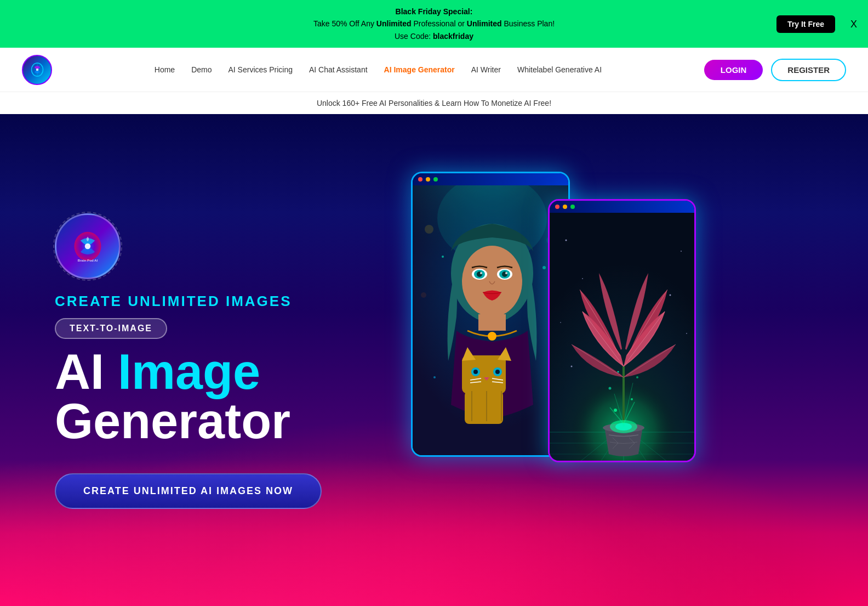  I want to click on announcement-banner: Black Friday Special: Take 50% Off Any U…, so click(434, 24).